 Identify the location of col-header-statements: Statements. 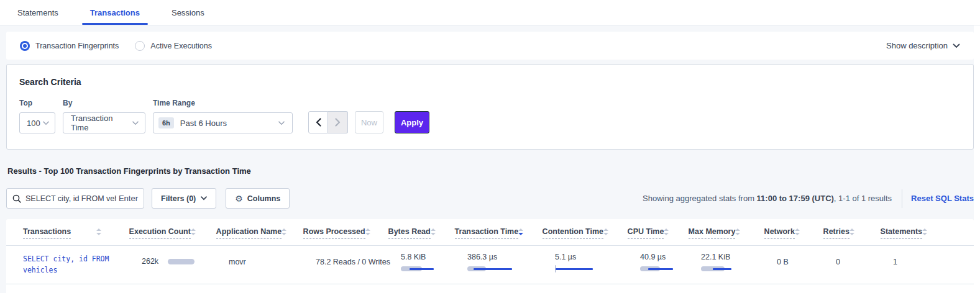
(918, 236).